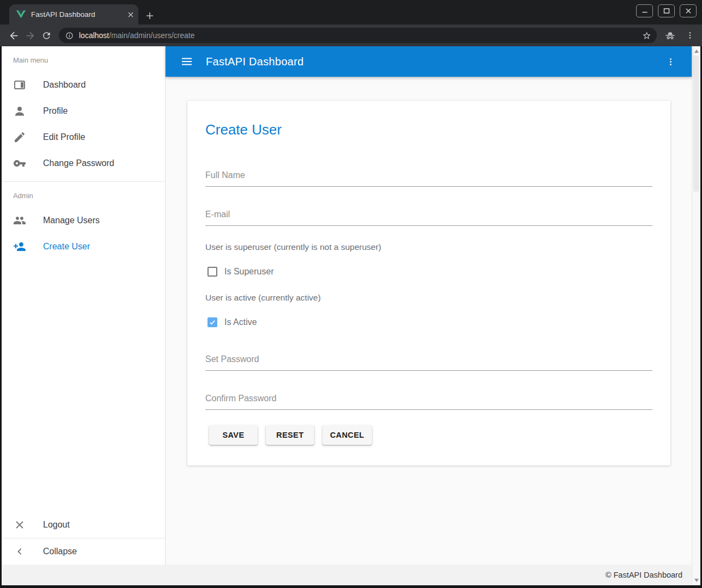  Describe the element at coordinates (150, 16) in the screenshot. I see `new-tab-icon` at that location.